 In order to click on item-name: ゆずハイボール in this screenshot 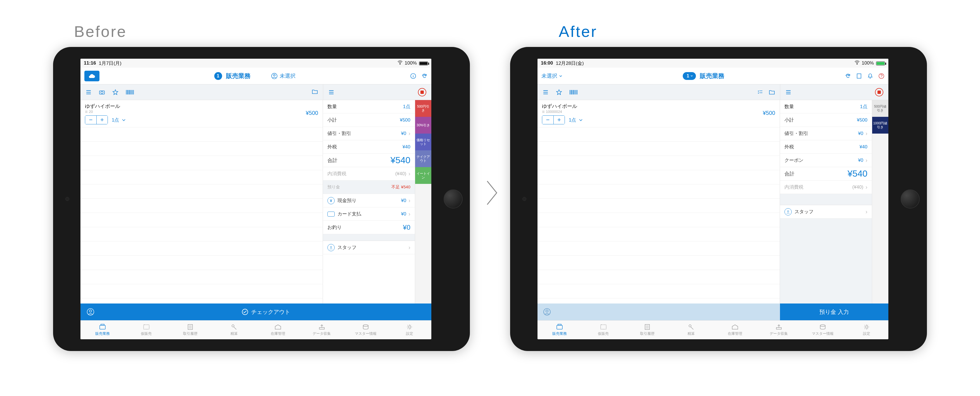, I will do `click(202, 106)`.